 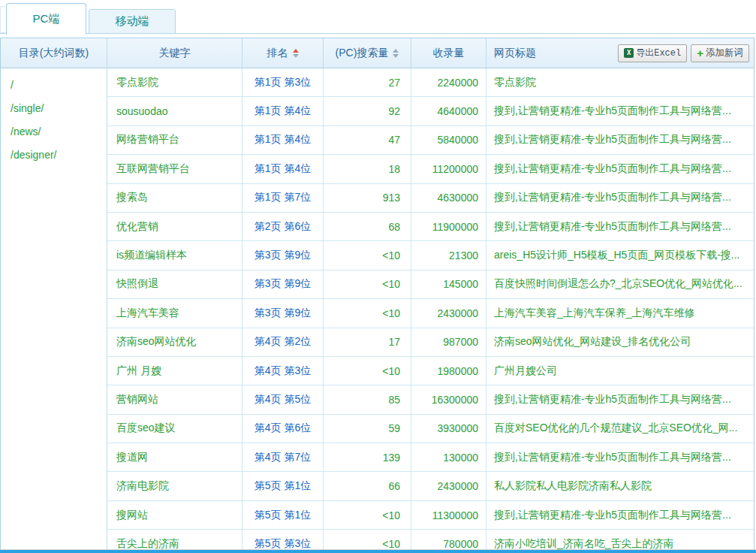 I want to click on bottom-accent-bar, so click(x=378, y=551).